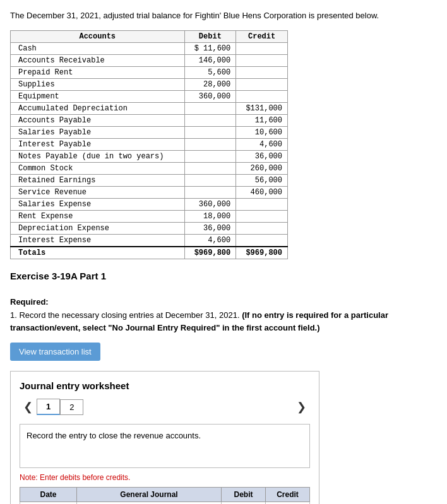 The image size is (447, 504). I want to click on tb-account-16: Interest Expense, so click(98, 241).